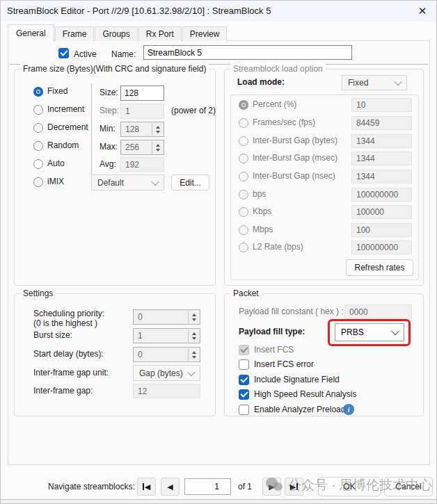  Describe the element at coordinates (191, 182) in the screenshot. I see `edit-button: Edit...` at that location.